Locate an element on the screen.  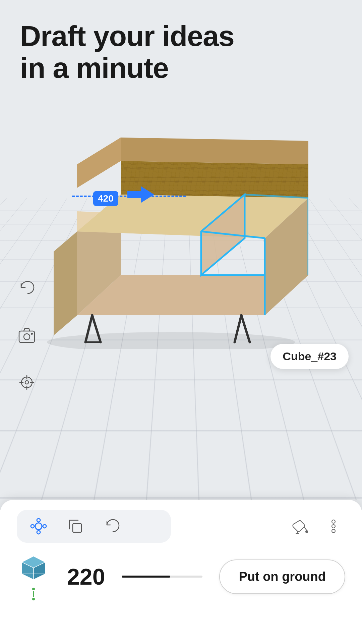
toolbar-left-group is located at coordinates (94, 526).